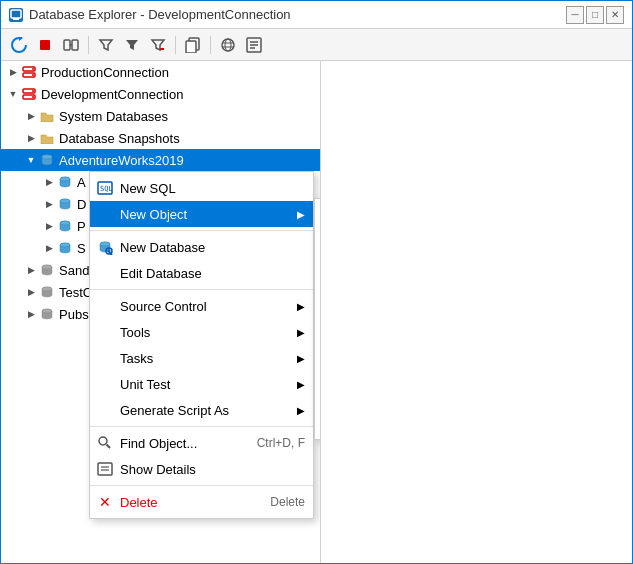  Describe the element at coordinates (228, 45) in the screenshot. I see `filter4-button` at that location.